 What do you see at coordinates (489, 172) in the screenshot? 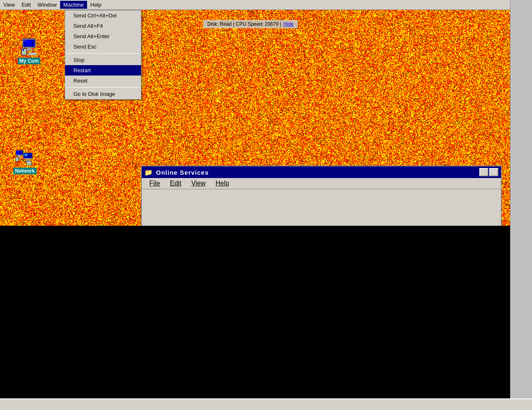
I see `window-controls: _ □` at bounding box center [489, 172].